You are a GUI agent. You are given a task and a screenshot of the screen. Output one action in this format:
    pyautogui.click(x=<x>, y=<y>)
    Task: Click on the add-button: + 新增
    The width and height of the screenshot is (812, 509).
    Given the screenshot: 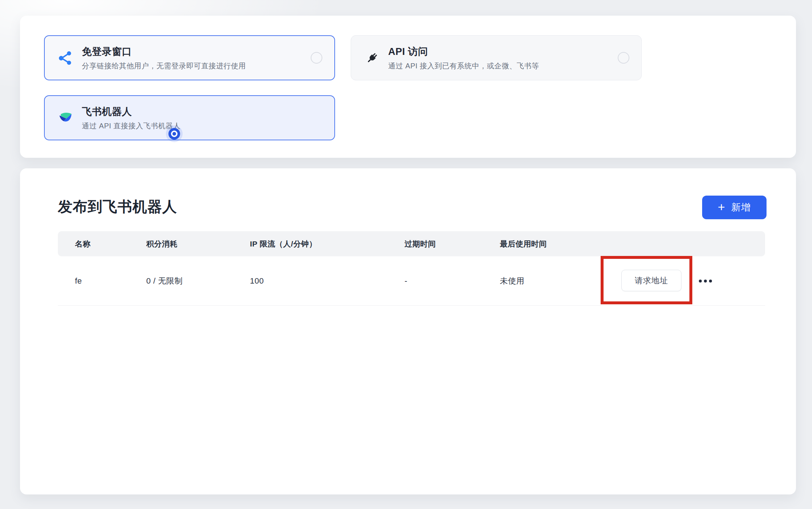 What is the action you would take?
    pyautogui.click(x=734, y=207)
    